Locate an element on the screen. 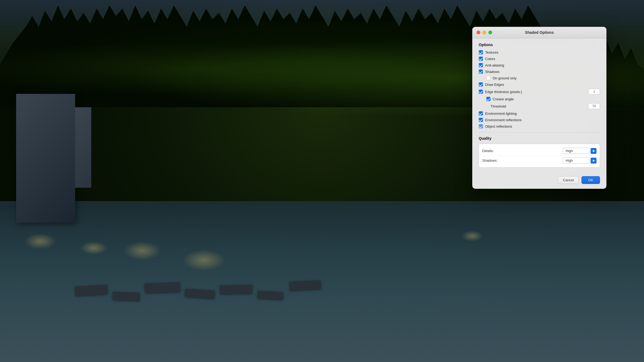 The image size is (644, 362). crease-angle-row: Crease angle: is located at coordinates (543, 99).